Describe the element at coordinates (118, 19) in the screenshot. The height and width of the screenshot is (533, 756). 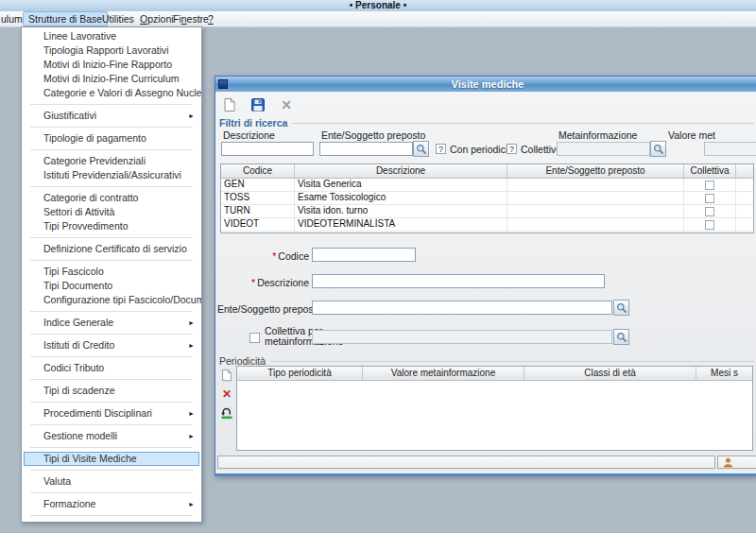
I see `menubar-item-utilities: Utilities` at that location.